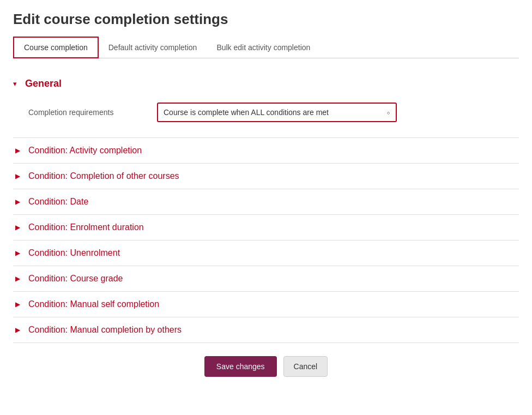  What do you see at coordinates (269, 112) in the screenshot?
I see `completion-requirements-select: Course is complete when ALL conditions a…` at bounding box center [269, 112].